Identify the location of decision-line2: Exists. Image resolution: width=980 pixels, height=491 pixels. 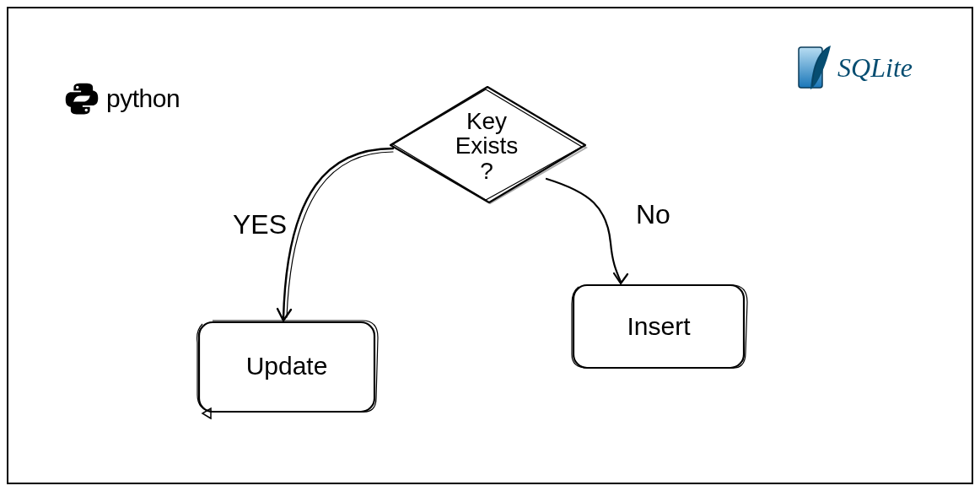
(487, 145).